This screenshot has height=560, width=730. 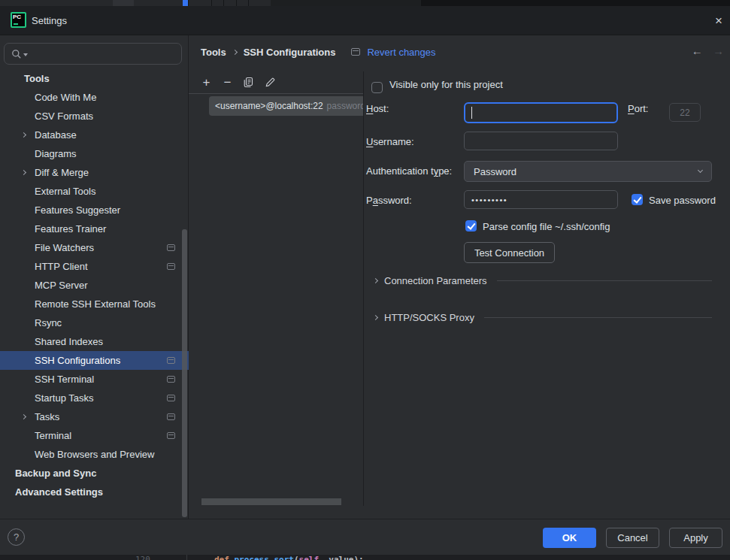 What do you see at coordinates (17, 17) in the screenshot?
I see `pycharm-logo-text: PC` at bounding box center [17, 17].